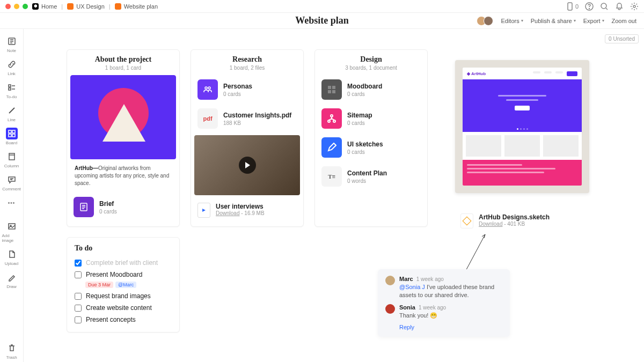  Describe the element at coordinates (247, 68) in the screenshot. I see `column-subtitle: 1 board, 2 files` at that location.